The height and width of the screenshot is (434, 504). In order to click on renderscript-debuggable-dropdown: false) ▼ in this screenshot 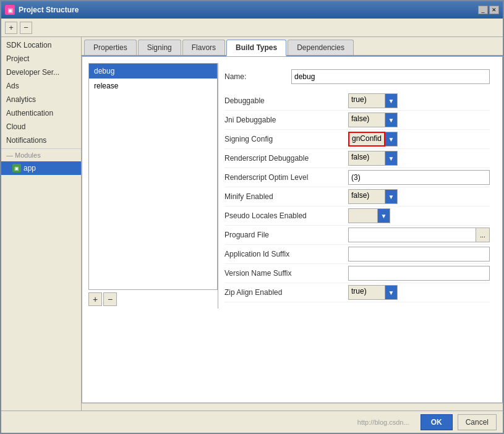, I will do `click(373, 158)`.